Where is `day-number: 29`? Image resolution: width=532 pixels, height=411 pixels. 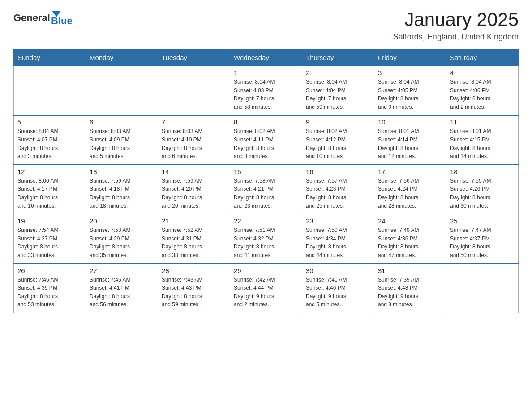
day-number: 29 is located at coordinates (266, 270).